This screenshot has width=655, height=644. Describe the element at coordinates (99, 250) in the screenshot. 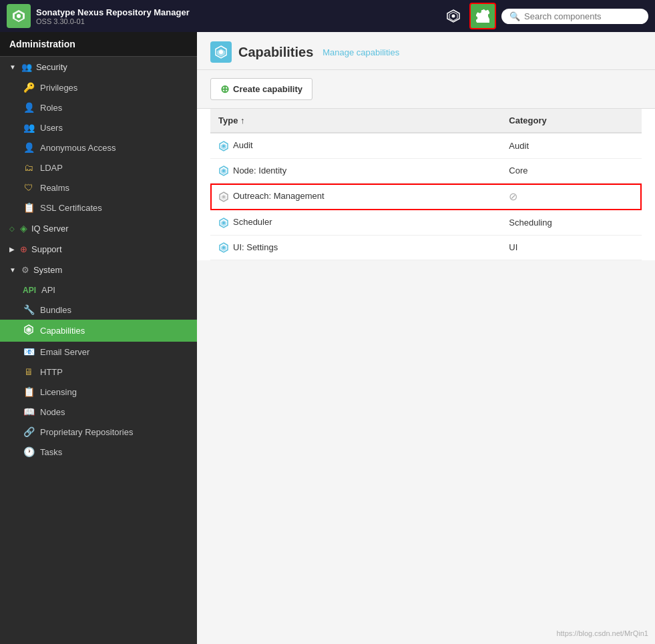

I see `sidebar-section-support: ▶ ⊕ Support` at that location.